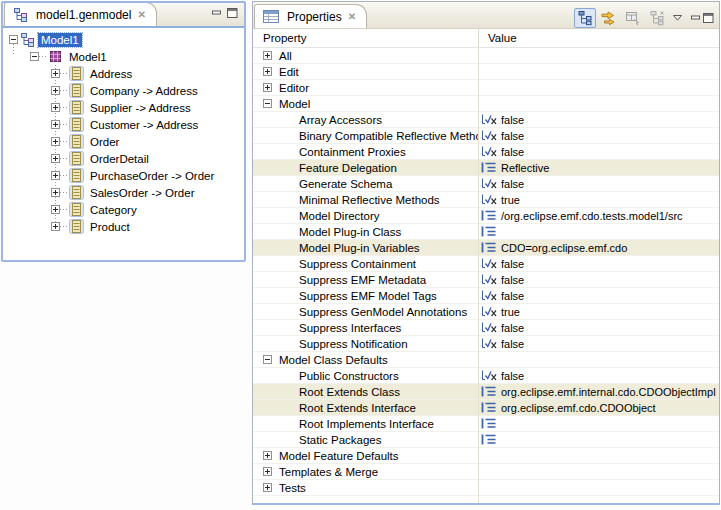 The image size is (721, 510). What do you see at coordinates (478, 38) in the screenshot?
I see `column-divider` at bounding box center [478, 38].